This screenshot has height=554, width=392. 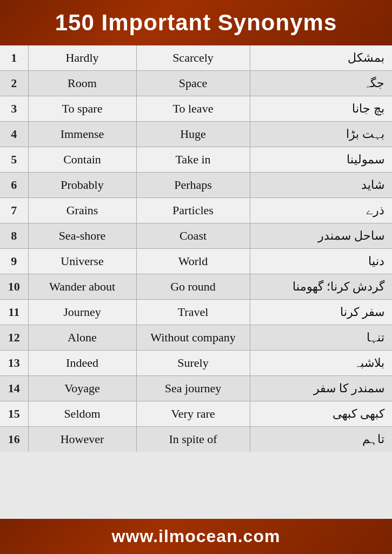 I want to click on row-number: 14, so click(x=14, y=388).